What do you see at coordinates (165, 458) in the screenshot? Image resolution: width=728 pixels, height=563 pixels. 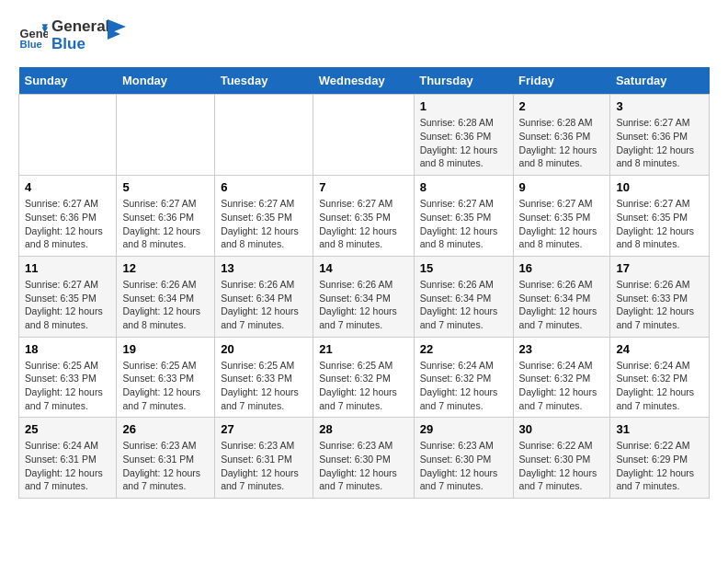 I see `day-cell: 26Sunrise: 6:23 AM Sunset: 6:31 PM Dayli…` at bounding box center [165, 458].